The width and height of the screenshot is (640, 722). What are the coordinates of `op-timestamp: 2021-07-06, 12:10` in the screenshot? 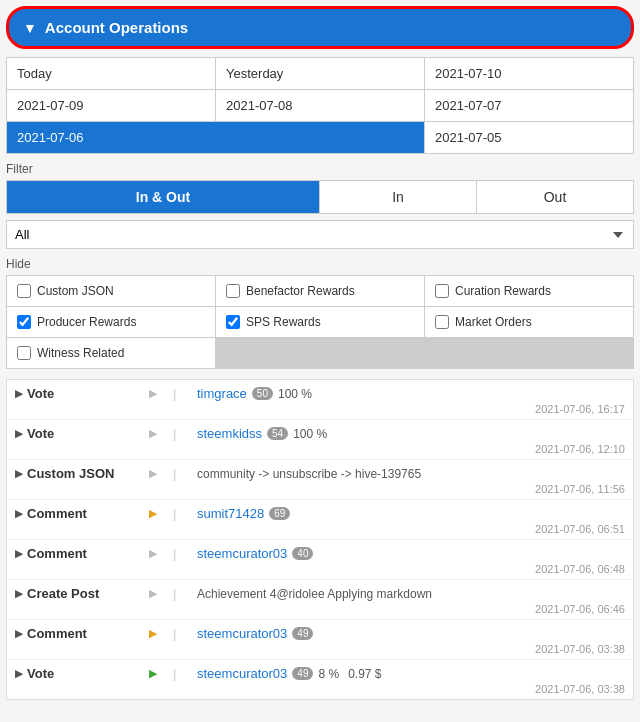 It's located at (580, 449).